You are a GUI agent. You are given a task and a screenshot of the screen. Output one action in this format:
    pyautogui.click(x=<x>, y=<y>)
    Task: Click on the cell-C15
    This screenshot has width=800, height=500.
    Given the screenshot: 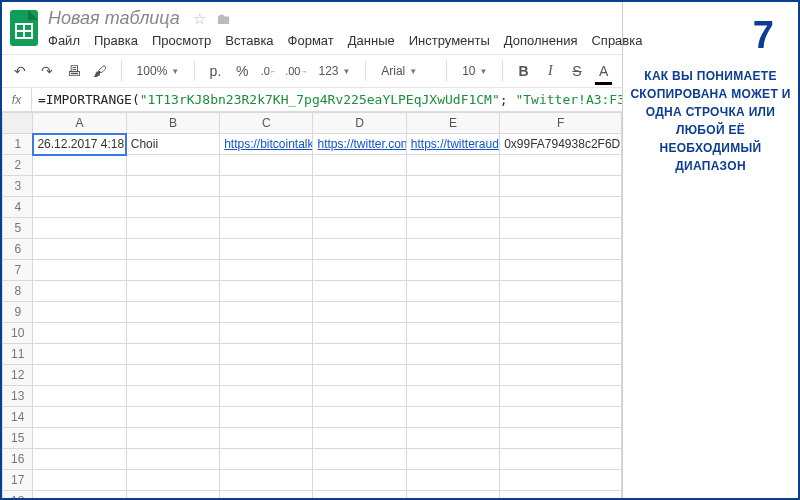 What is the action you would take?
    pyautogui.click(x=266, y=438)
    